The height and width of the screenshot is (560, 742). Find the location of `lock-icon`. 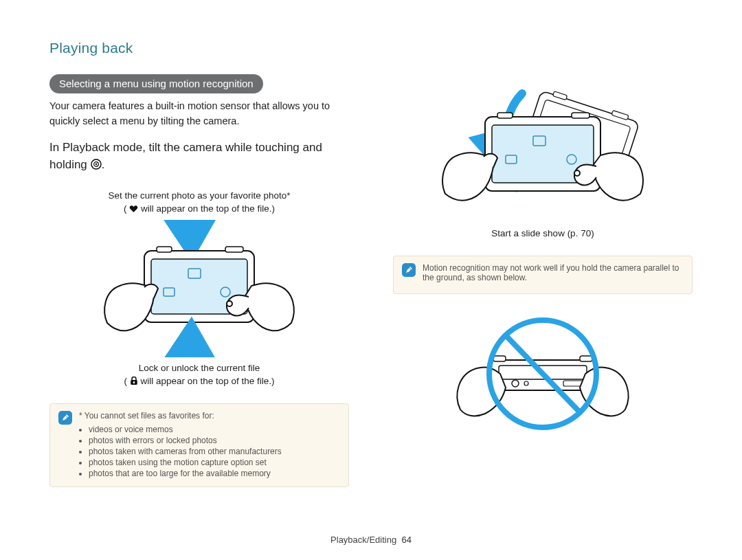

lock-icon is located at coordinates (134, 381).